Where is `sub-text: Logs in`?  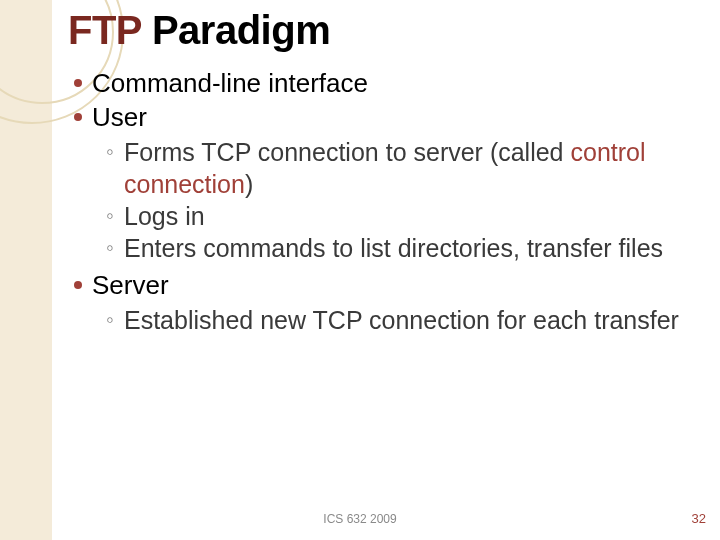 sub-text: Logs in is located at coordinates (164, 216).